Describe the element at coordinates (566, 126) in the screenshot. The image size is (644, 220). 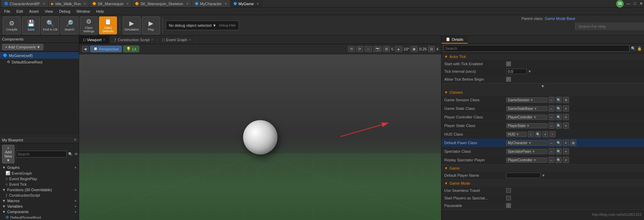
I see `player-state-add-icon: +` at that location.